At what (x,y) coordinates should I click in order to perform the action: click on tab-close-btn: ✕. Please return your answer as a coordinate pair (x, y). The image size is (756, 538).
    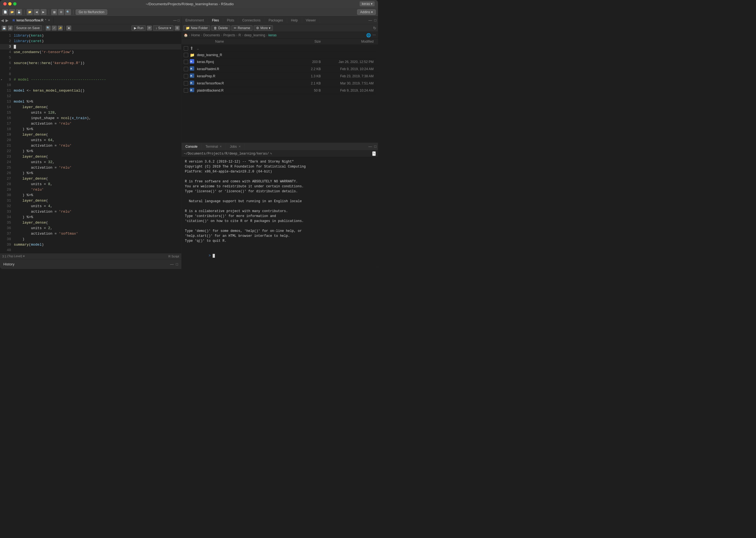
    Looking at the image, I should click on (49, 20).